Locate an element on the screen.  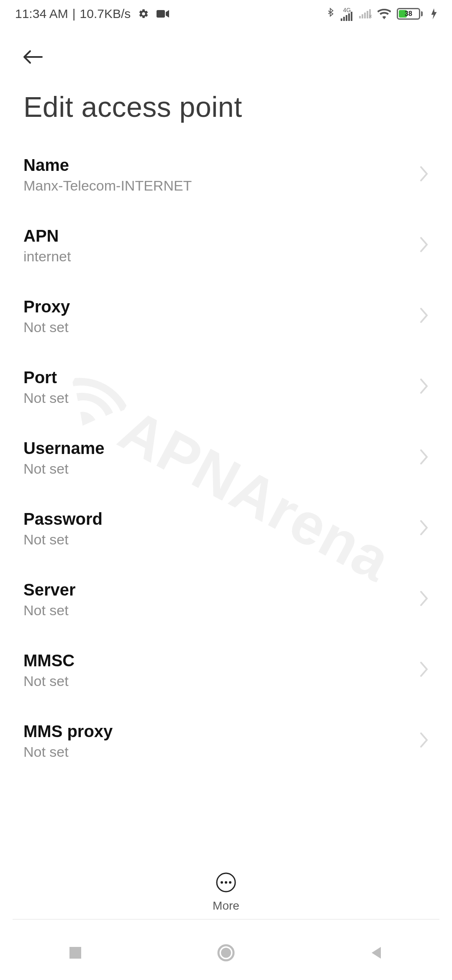
camera-icon is located at coordinates (163, 14).